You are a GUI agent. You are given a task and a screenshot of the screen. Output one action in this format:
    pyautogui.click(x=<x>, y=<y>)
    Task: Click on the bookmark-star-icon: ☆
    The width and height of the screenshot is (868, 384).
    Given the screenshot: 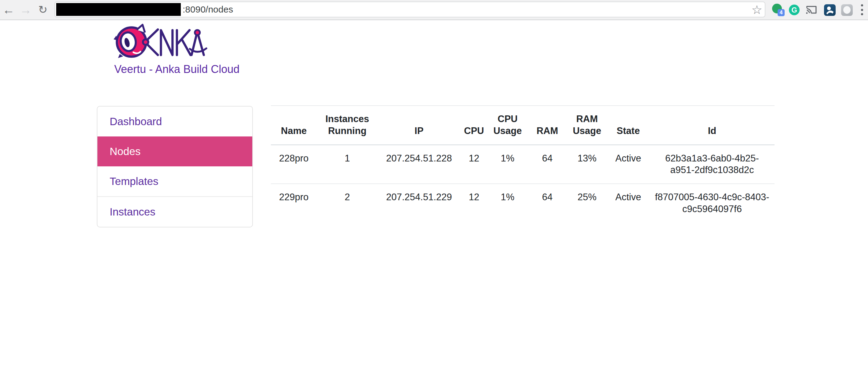 What is the action you would take?
    pyautogui.click(x=757, y=10)
    